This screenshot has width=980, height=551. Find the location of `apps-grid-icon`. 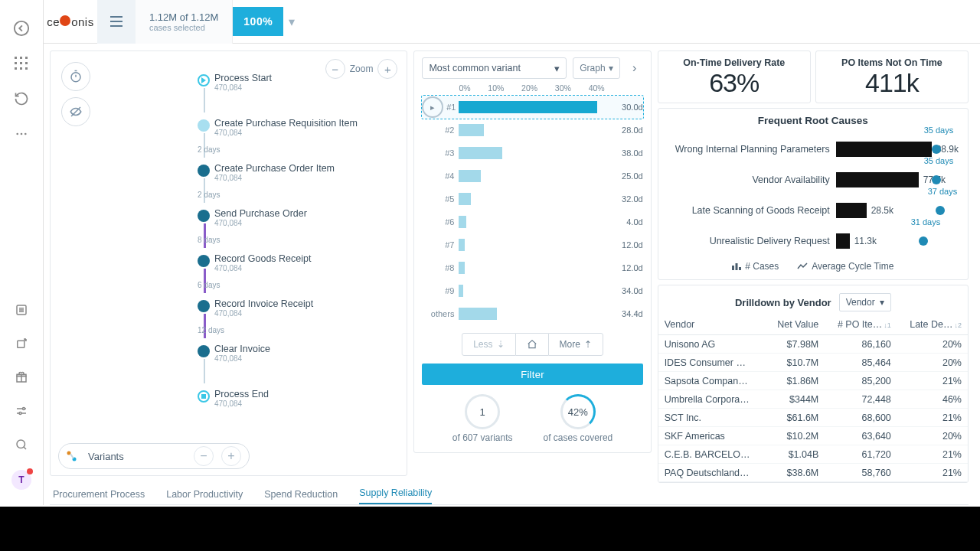

apps-grid-icon is located at coordinates (21, 64).